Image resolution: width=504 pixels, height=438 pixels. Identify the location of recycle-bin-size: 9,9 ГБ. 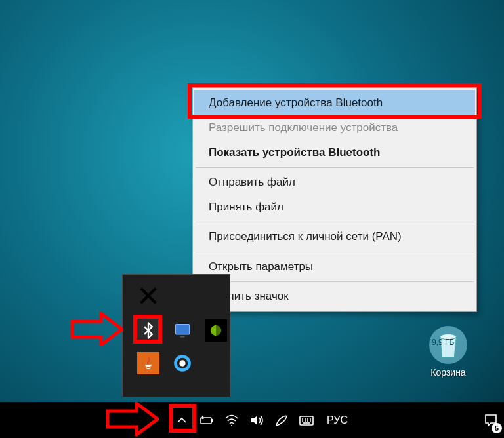
(443, 342).